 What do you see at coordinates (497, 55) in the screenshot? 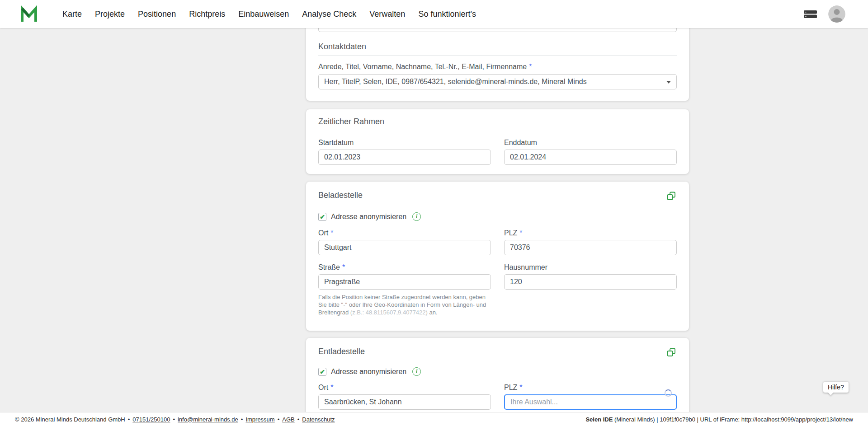
I see `section-divider` at bounding box center [497, 55].